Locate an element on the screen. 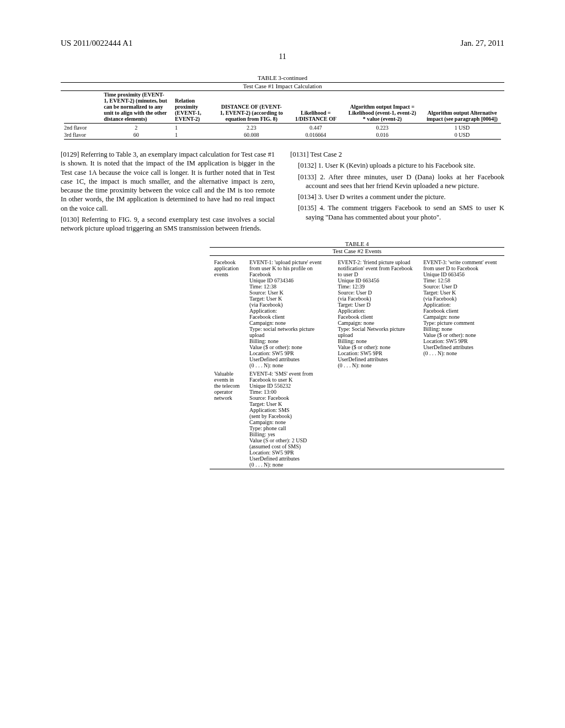  paragraph-0130: [0130] Referring to FIG. 9, a second exe… is located at coordinates (168, 224).